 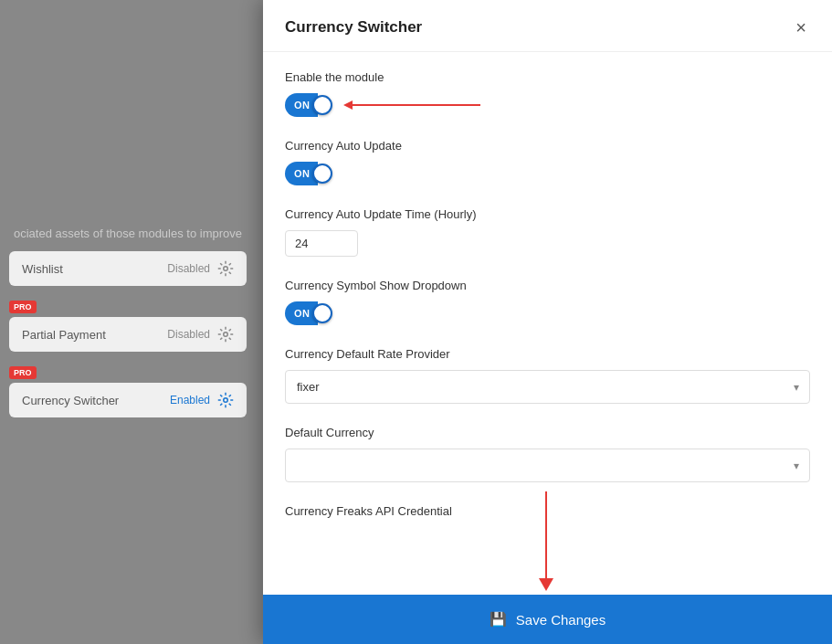 What do you see at coordinates (548, 387) in the screenshot?
I see `currency-default-rate-provider-select: fixer ecb openexchangerates` at bounding box center [548, 387].